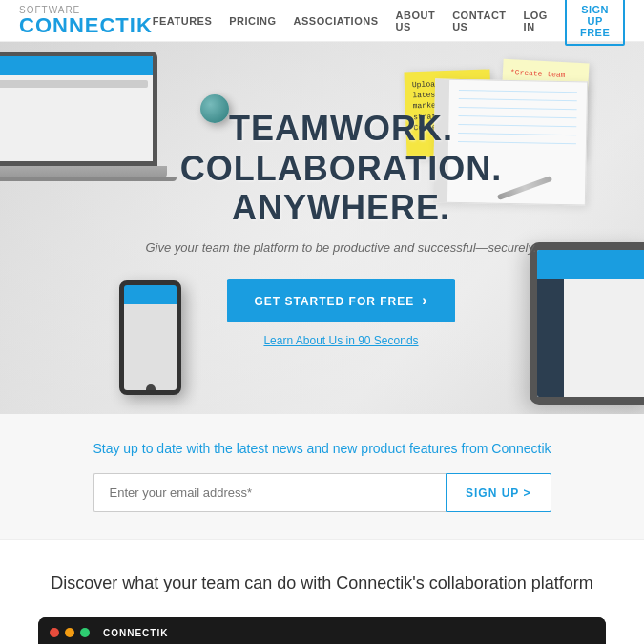  I want to click on hero-headline-line2: COLLABORATION., so click(342, 168).